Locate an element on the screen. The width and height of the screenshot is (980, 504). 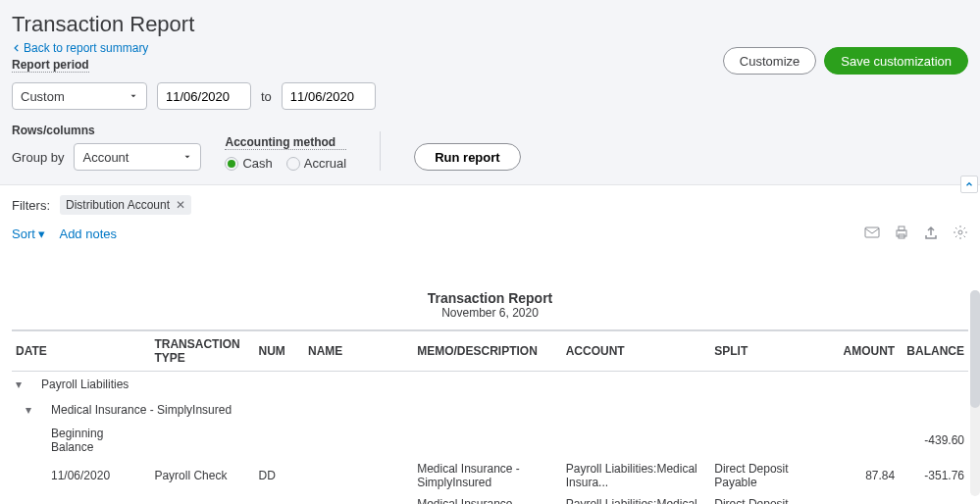
chevron-up-icon is located at coordinates (969, 184).